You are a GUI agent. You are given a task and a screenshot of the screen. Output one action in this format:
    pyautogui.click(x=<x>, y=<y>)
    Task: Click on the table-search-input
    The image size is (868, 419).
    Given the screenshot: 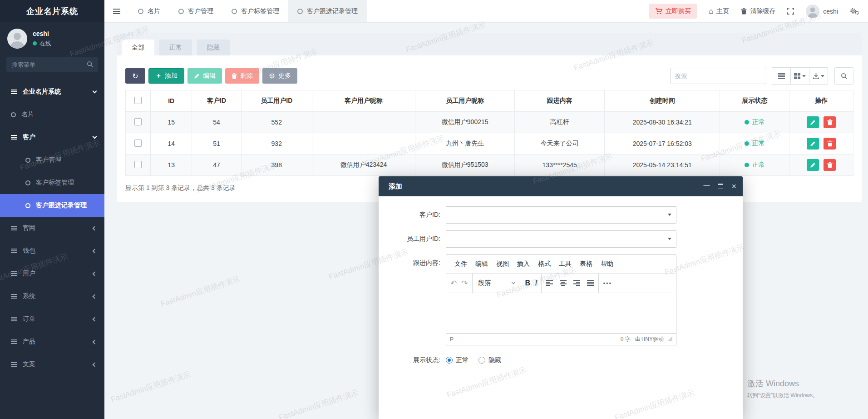 What is the action you would take?
    pyautogui.click(x=718, y=76)
    